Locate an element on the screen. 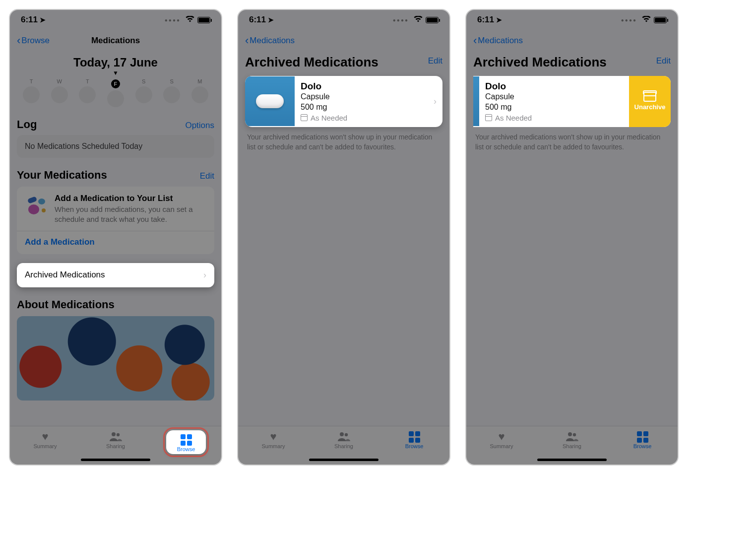  week-strip: T W T F S S M is located at coordinates (116, 93).